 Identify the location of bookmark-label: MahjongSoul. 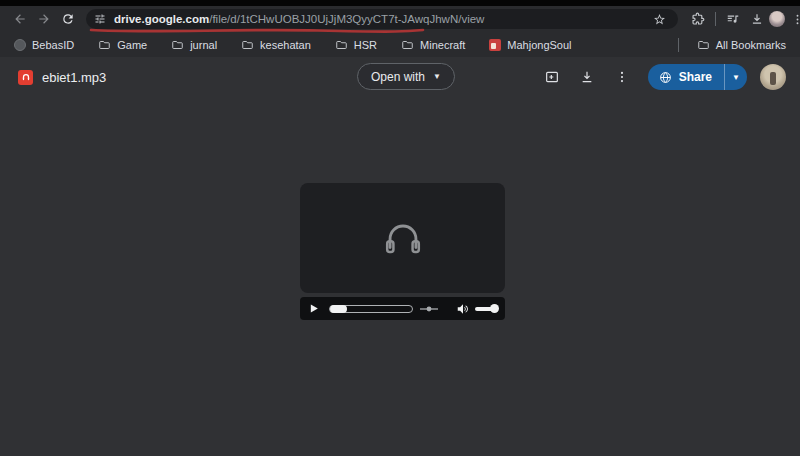
(539, 45).